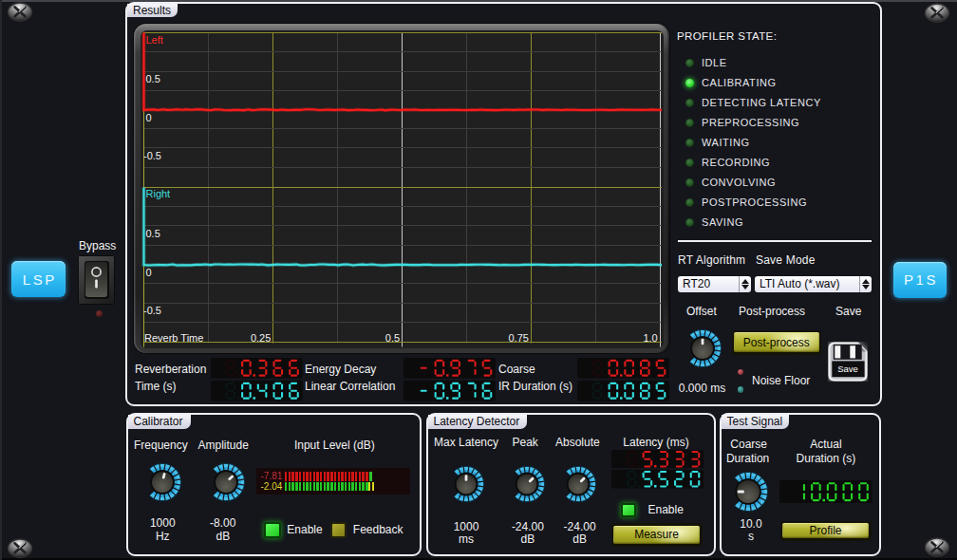 The width and height of the screenshot is (957, 560). What do you see at coordinates (649, 338) in the screenshot?
I see `svg-text: 1.0` at bounding box center [649, 338].